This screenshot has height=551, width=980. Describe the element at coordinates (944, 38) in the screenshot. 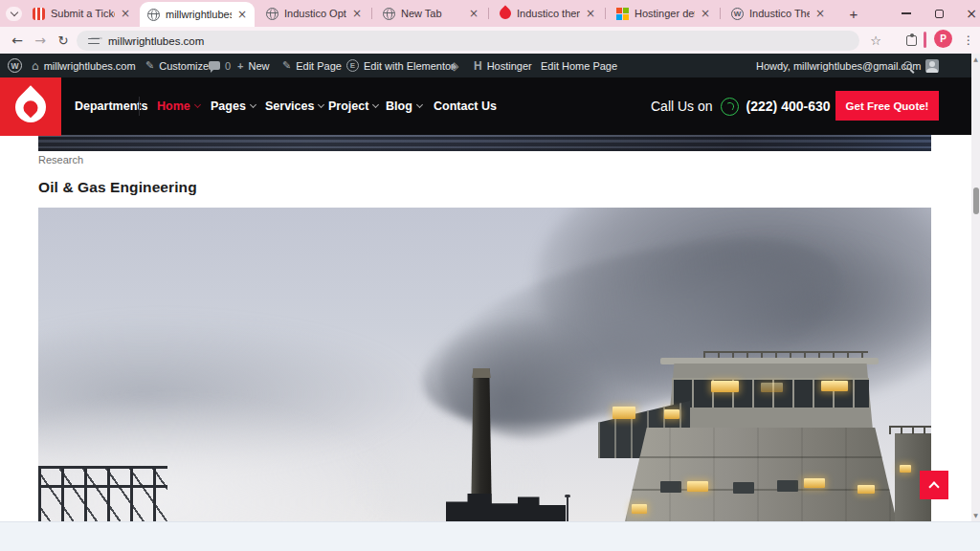

I see `profile-avatar: P` at that location.